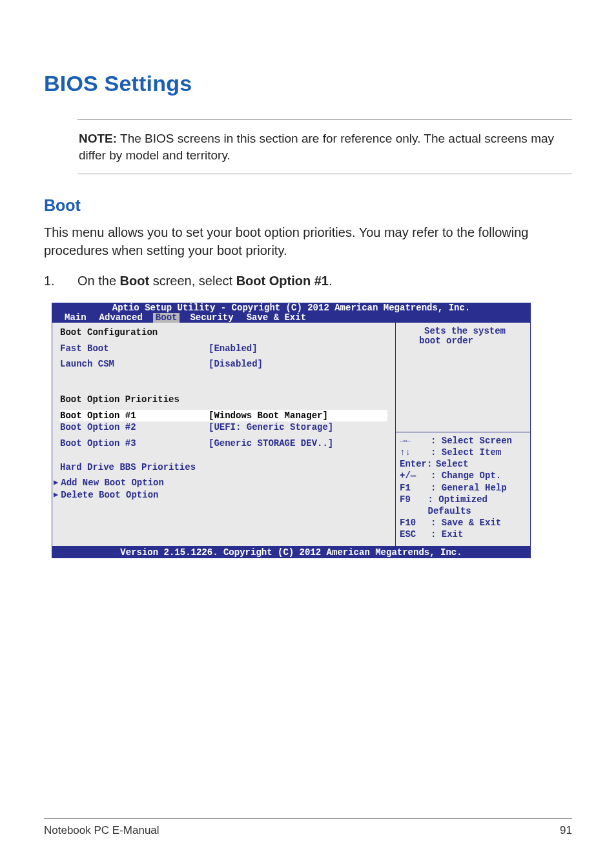 This screenshot has width=616, height=868. What do you see at coordinates (102, 831) in the screenshot?
I see `footer-left: Notebook PC E-Manual` at bounding box center [102, 831].